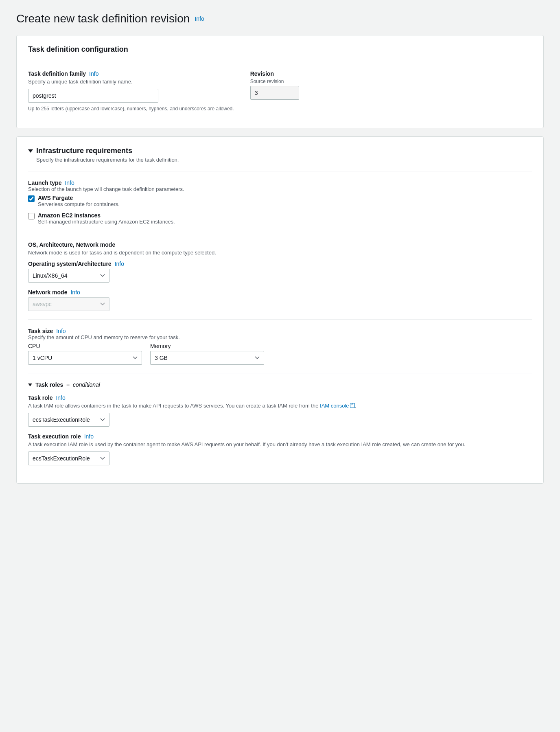  I want to click on task-role-desc-prefix: A task IAM role allows containers in the…, so click(174, 405).